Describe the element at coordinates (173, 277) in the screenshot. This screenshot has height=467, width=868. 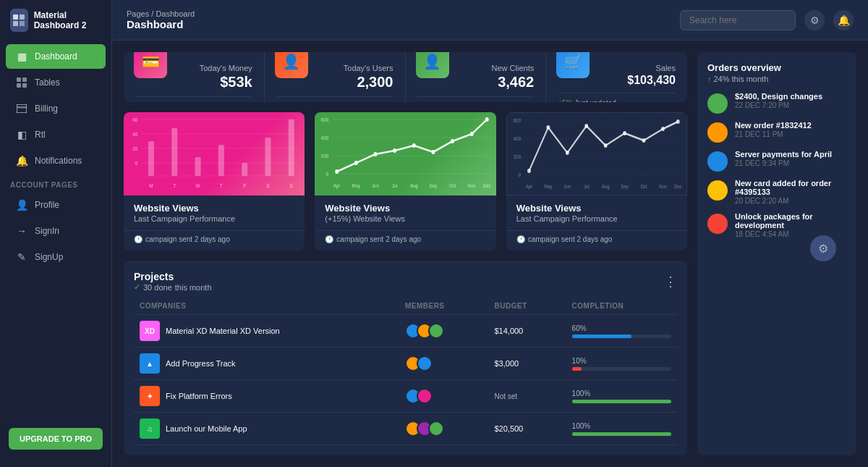
I see `projects-title: Projects` at that location.